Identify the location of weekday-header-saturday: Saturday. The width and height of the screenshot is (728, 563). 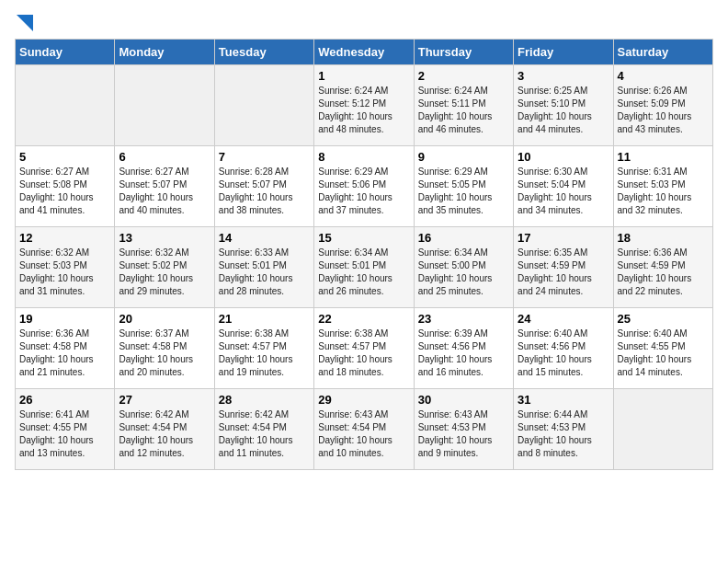
(663, 52).